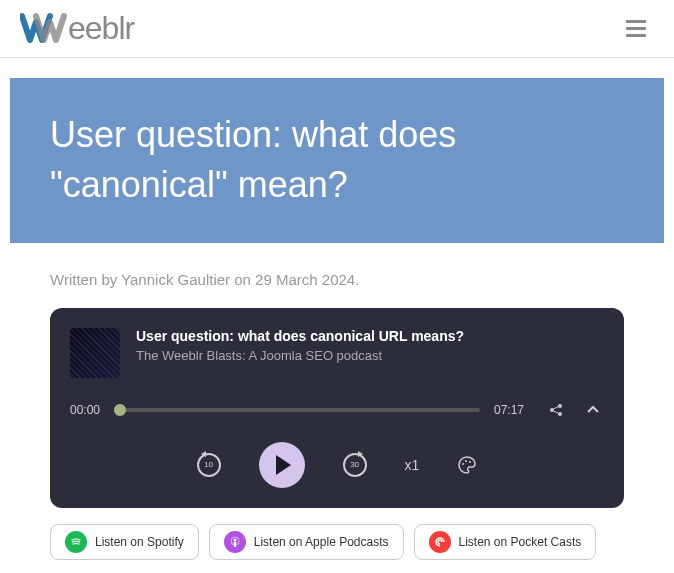  What do you see at coordinates (355, 465) in the screenshot?
I see `skip-forward-button: 30` at bounding box center [355, 465].